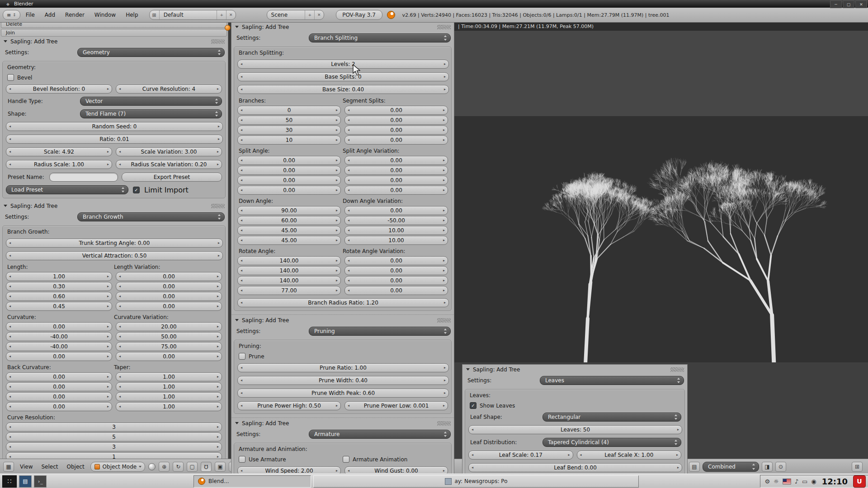  What do you see at coordinates (836, 5) in the screenshot?
I see `minimize-button: ─` at bounding box center [836, 5].